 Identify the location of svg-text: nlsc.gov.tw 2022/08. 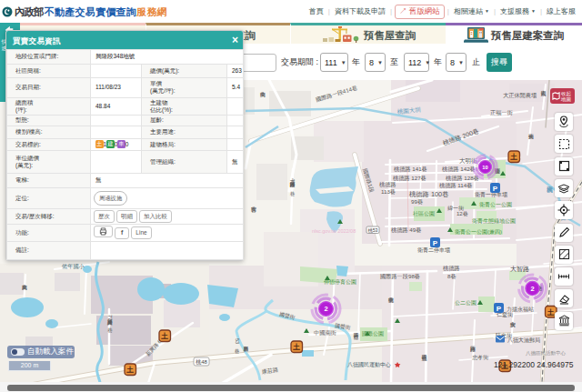
(334, 231).